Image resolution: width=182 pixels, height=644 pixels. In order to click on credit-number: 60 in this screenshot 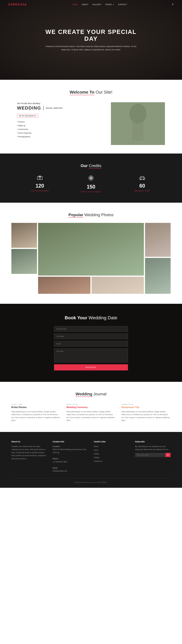, I will do `click(142, 186)`.